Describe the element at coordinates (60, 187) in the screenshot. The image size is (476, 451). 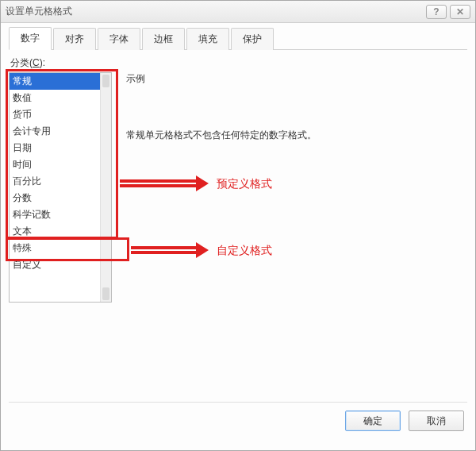
I see `category-listbox: 常规 数值 货币 会计专用 日期 时间 百分比 分数 科学记数 文本 特殊 自定…` at that location.